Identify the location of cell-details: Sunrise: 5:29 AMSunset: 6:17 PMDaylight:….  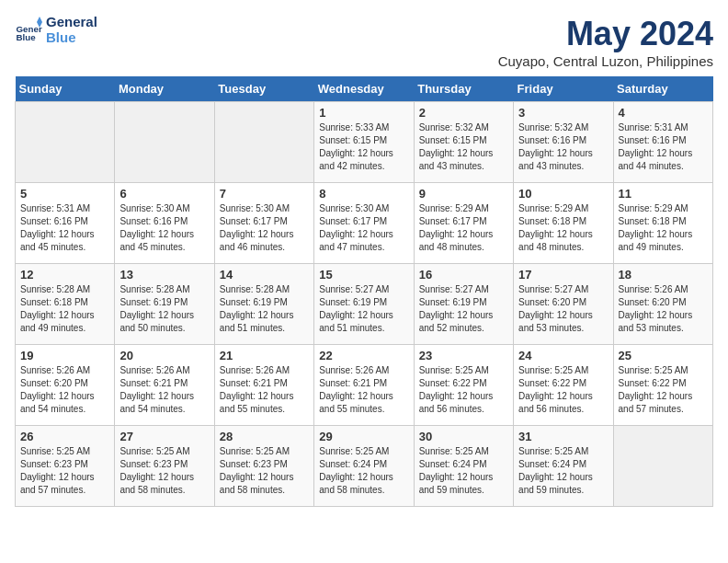
(463, 228).